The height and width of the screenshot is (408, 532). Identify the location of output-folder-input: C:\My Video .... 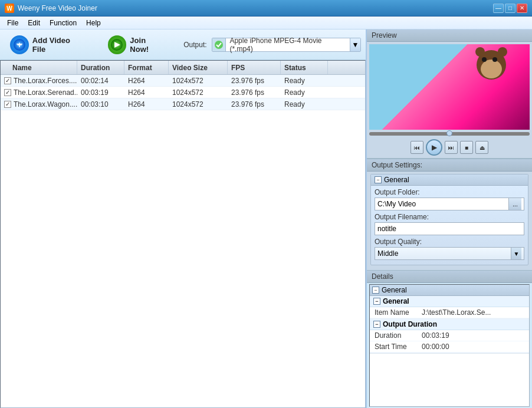
(449, 204).